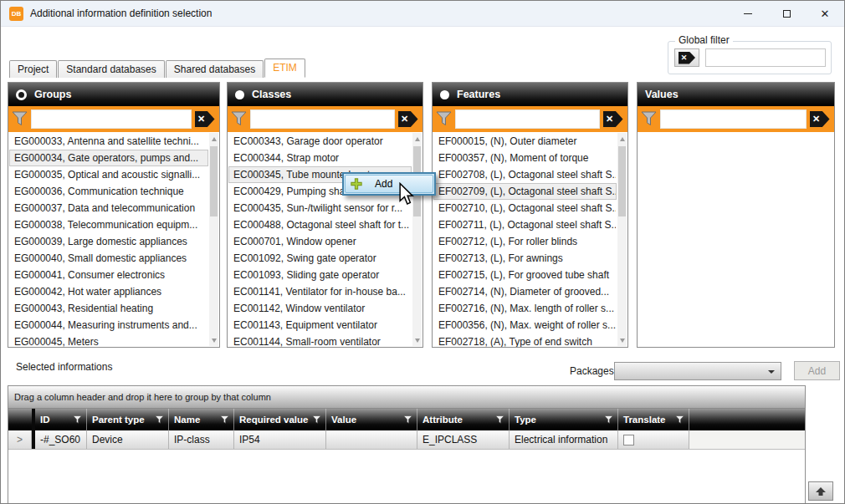  What do you see at coordinates (687, 58) in the screenshot?
I see `global-filter-clear-button: ✕` at bounding box center [687, 58].